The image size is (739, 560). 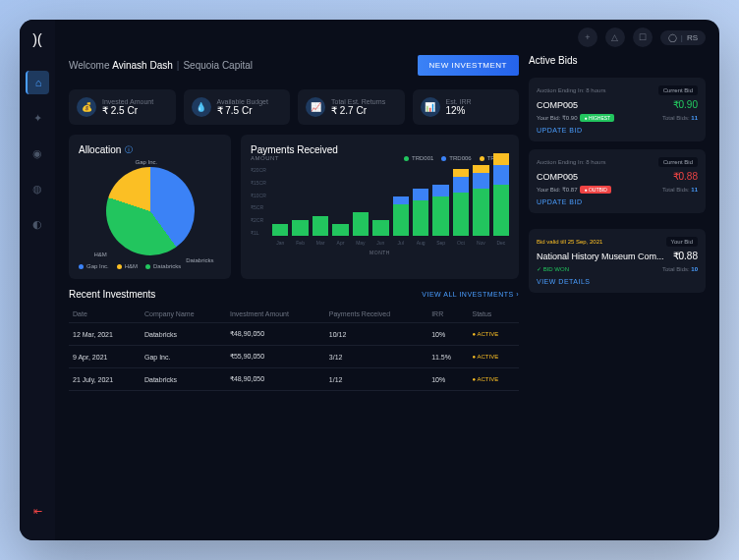 What do you see at coordinates (128, 102) in the screenshot?
I see `stat-label: Invested Amount` at bounding box center [128, 102].